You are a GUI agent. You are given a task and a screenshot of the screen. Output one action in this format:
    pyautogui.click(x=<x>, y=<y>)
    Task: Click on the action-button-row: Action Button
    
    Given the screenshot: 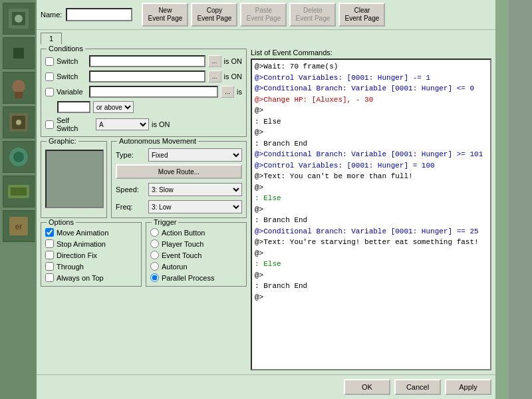 What is the action you would take?
    pyautogui.click(x=196, y=233)
    